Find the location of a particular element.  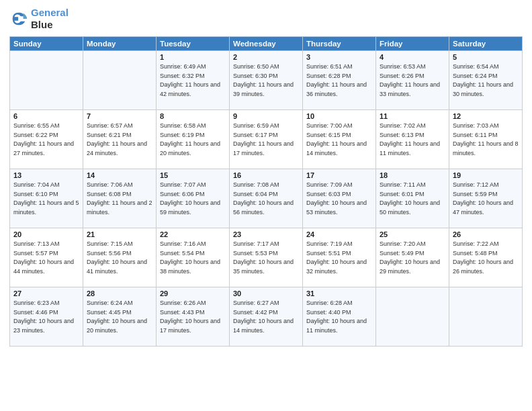

day-number: 31 is located at coordinates (339, 293).